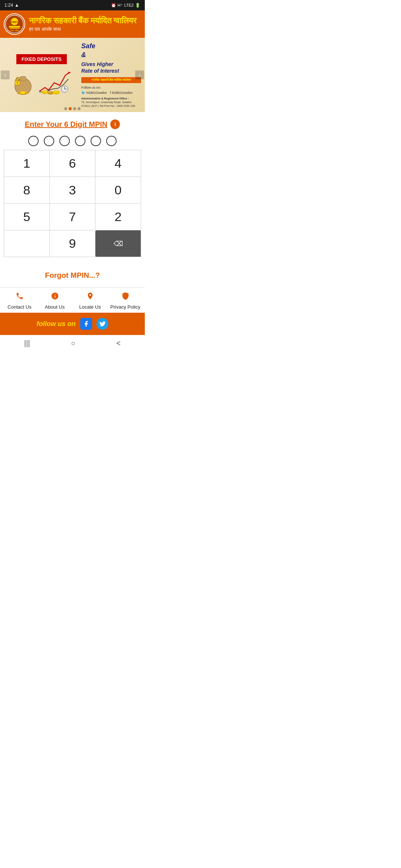 This screenshot has height=868, width=401. What do you see at coordinates (55, 297) in the screenshot?
I see `info-icon` at bounding box center [55, 297].